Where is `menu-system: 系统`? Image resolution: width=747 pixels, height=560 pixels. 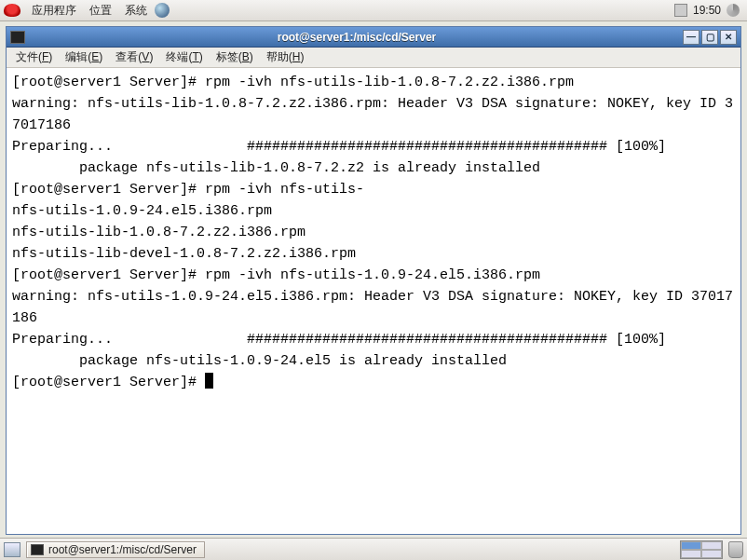
menu-system: 系统 is located at coordinates (136, 11).